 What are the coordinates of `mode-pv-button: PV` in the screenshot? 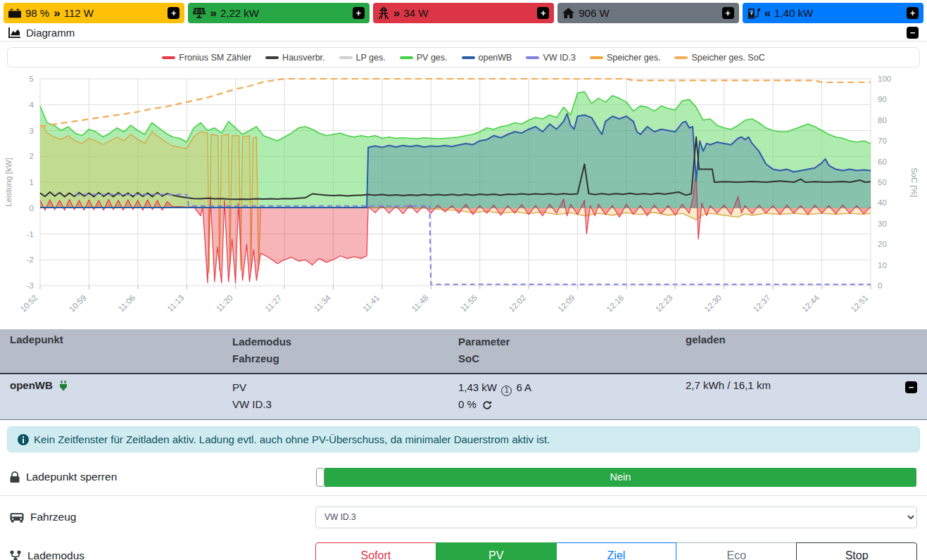 It's located at (496, 552).